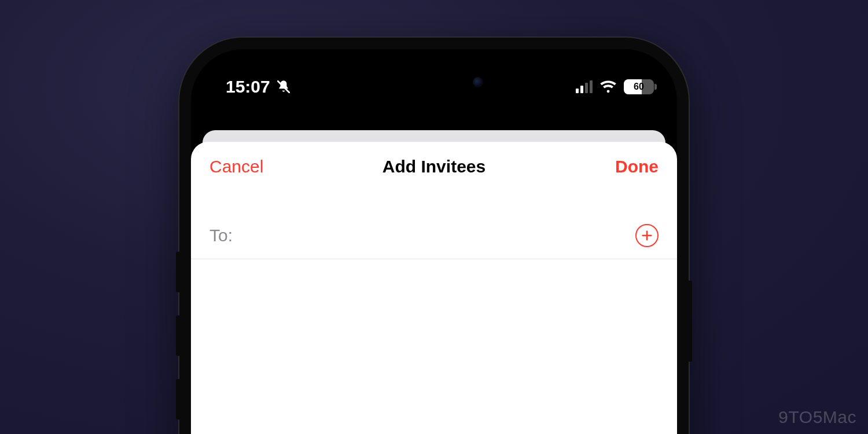 The image size is (868, 434). Describe the element at coordinates (221, 236) in the screenshot. I see `to-label: To:` at that location.